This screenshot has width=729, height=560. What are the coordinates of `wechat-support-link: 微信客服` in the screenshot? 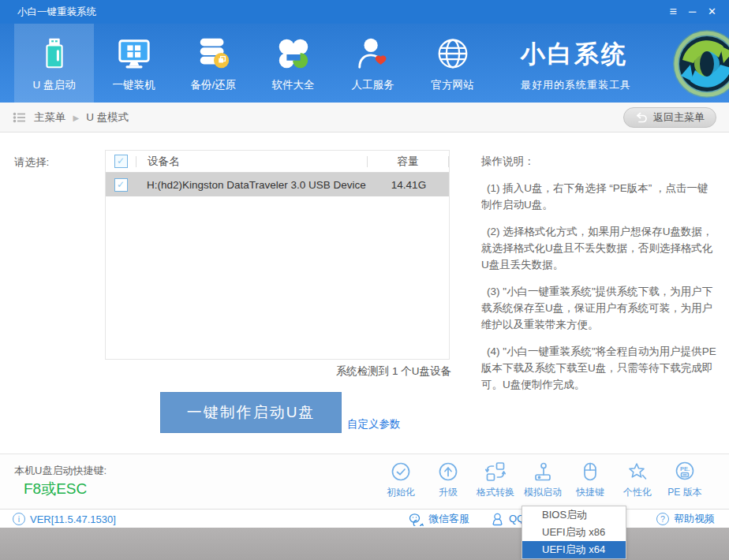 It's located at (439, 519).